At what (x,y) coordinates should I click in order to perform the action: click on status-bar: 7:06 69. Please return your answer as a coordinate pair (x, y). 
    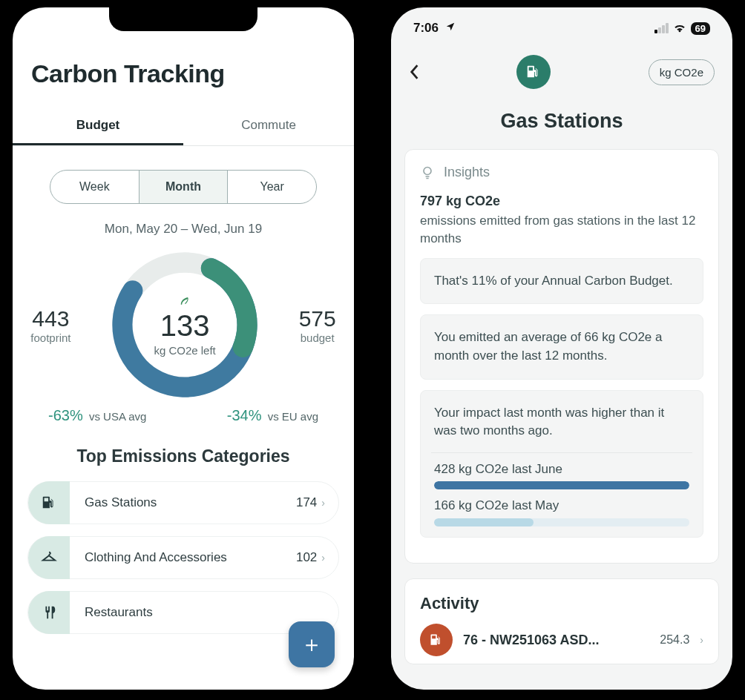
    Looking at the image, I should click on (562, 22).